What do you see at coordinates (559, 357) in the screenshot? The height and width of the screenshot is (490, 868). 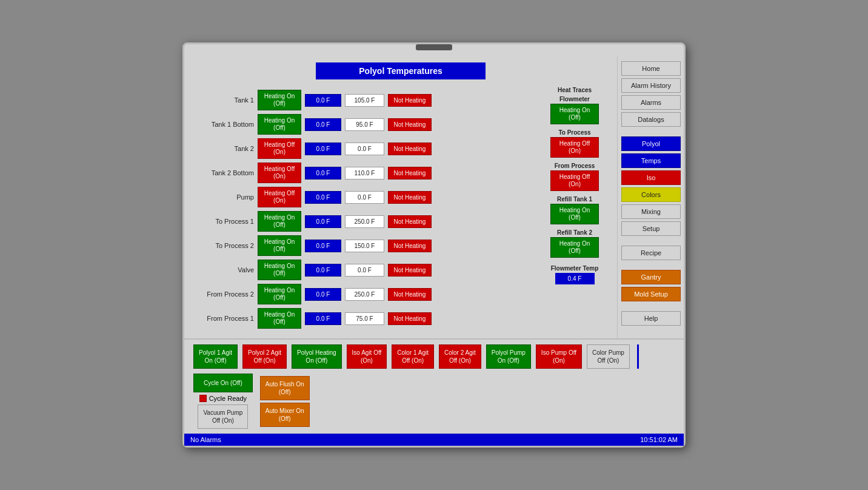 I see `iso-pump-off-button: Iso Pump Off (On)` at bounding box center [559, 357].